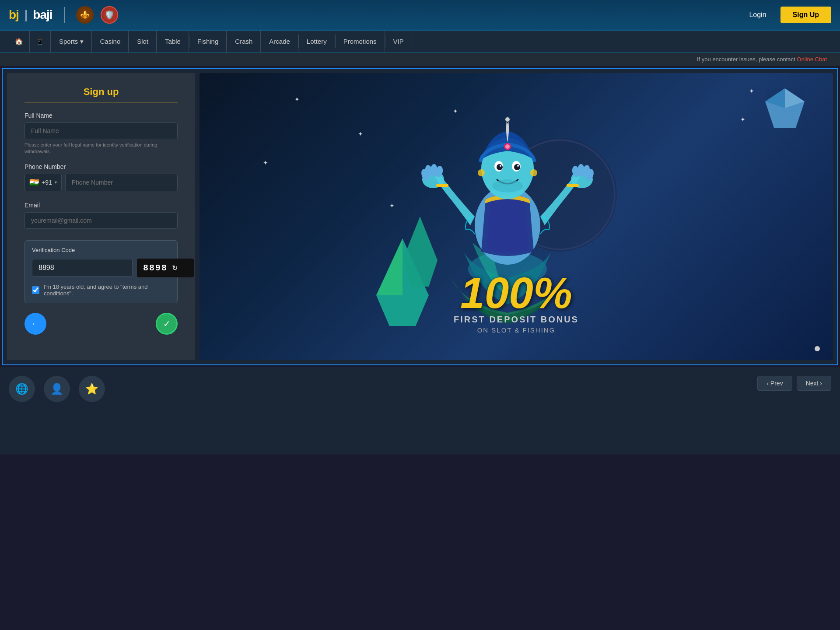 This screenshot has height=630, width=840. Describe the element at coordinates (806, 15) in the screenshot. I see `signup-button: Sign Up` at that location.